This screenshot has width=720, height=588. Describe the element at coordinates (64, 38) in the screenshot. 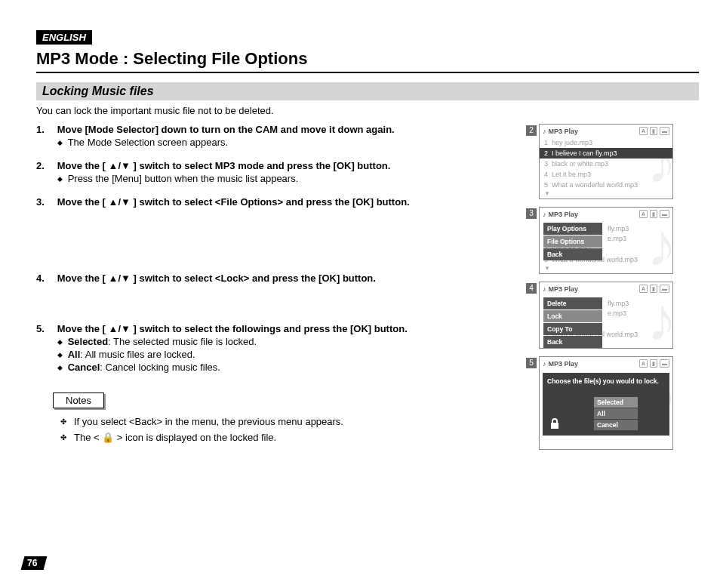

I see `language-badge: ENGLISH` at that location.